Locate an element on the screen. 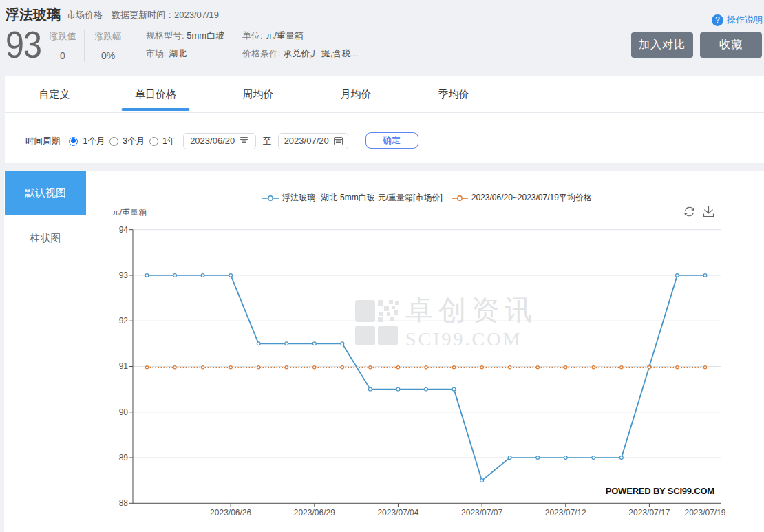 This screenshot has width=764, height=532. svg-text: 90 is located at coordinates (124, 412).